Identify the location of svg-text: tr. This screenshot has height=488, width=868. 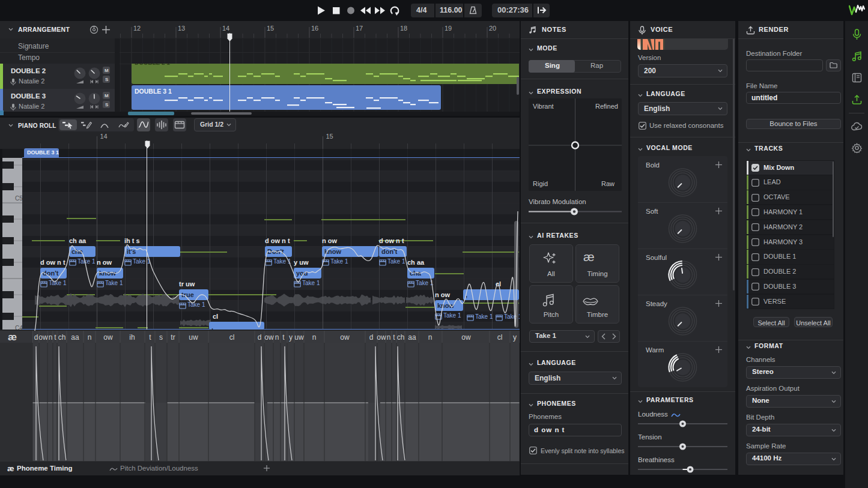
(173, 337).